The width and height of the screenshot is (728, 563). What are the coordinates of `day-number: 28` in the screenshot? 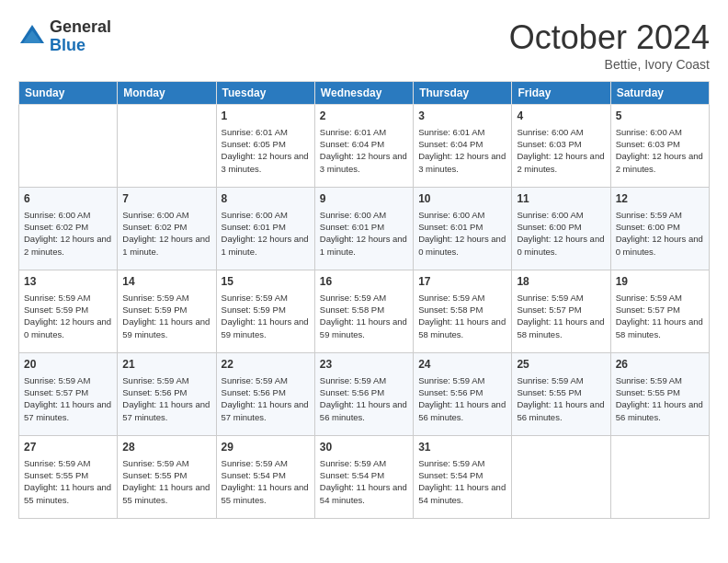 It's located at (166, 447).